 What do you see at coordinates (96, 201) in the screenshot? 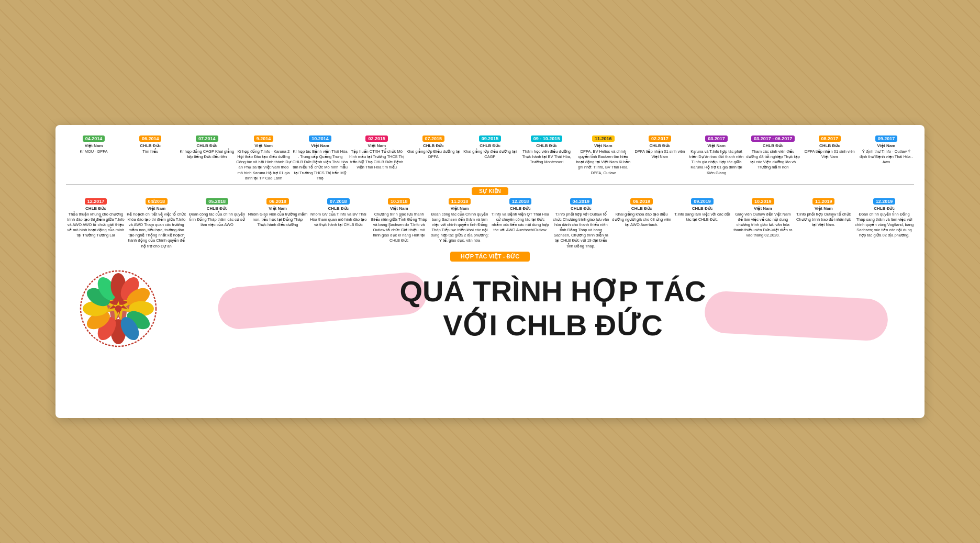
I see `date-badge: 12.2017` at bounding box center [96, 201].